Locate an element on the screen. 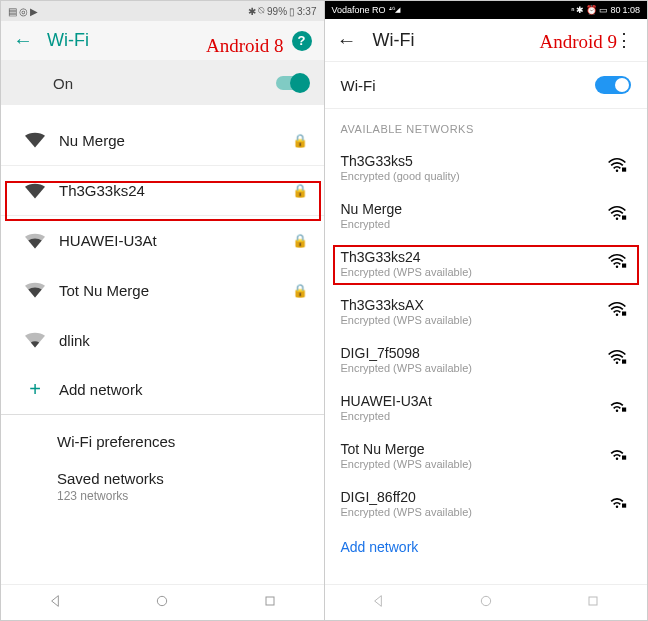  network-item: Nu Merge 🔒 is located at coordinates (162, 140).